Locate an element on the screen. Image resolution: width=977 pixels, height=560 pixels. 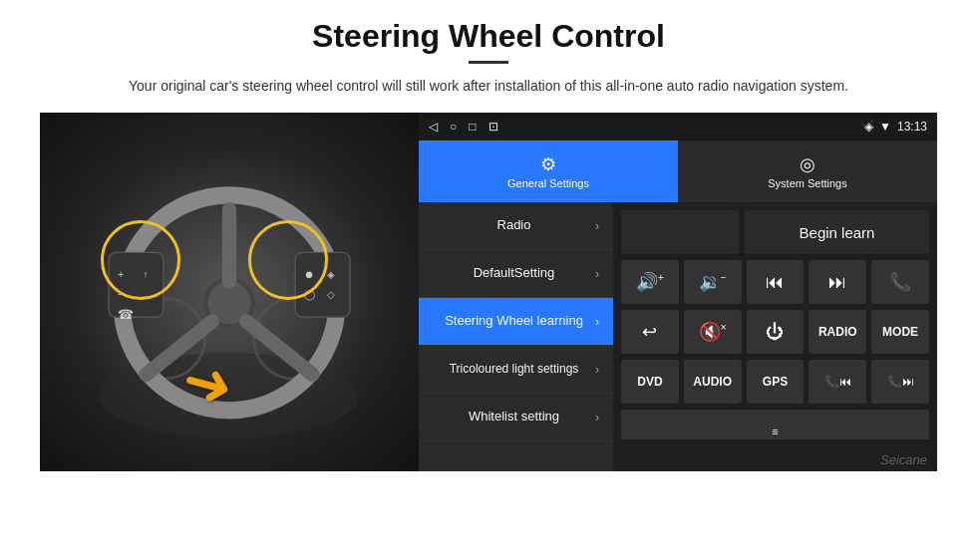
menu-steering-label: Steering Wheel learning is located at coordinates (514, 321).